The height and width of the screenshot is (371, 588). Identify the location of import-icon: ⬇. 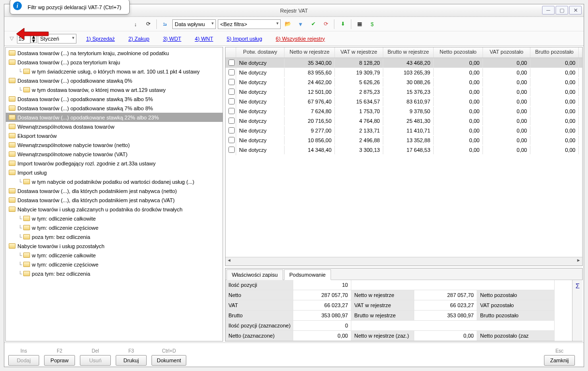
(343, 24).